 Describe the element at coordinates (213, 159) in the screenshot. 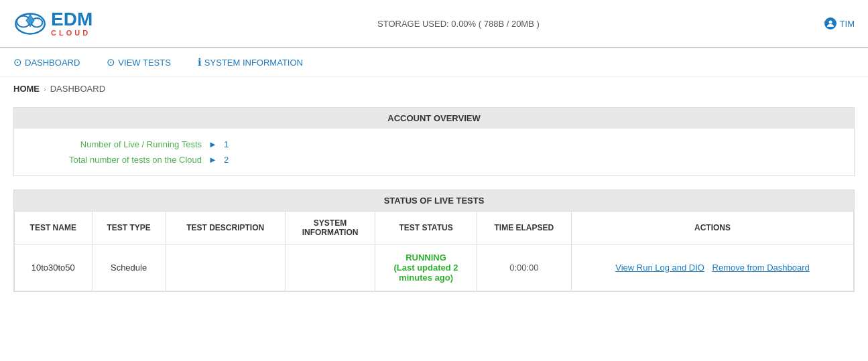

I see `overview-arrow-total: ►` at that location.